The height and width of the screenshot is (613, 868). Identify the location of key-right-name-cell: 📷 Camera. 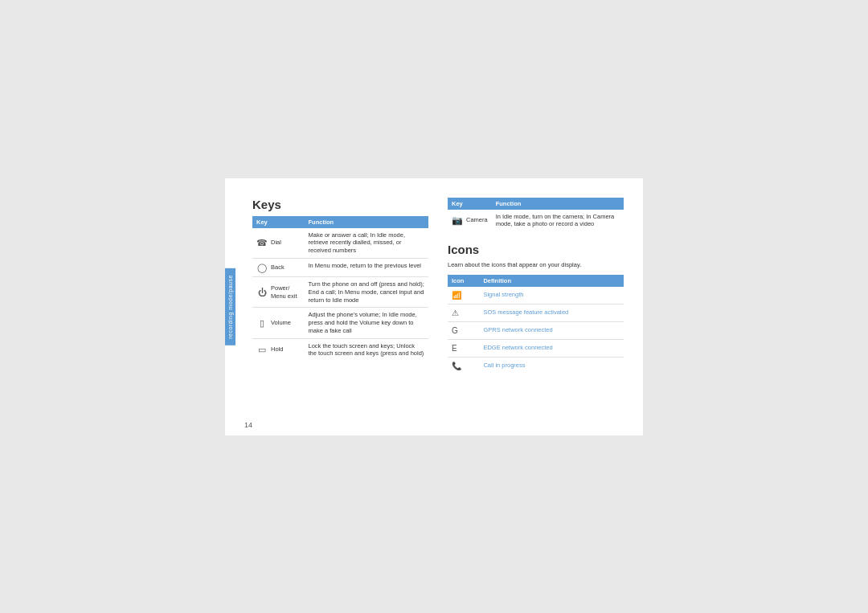
(469, 221).